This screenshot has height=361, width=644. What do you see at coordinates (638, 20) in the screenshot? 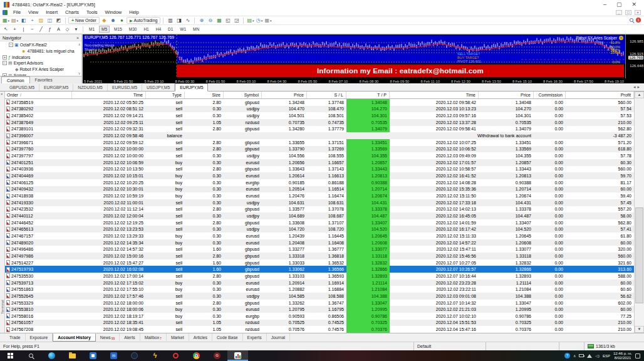
I see `notification-badge: 1` at bounding box center [638, 20].